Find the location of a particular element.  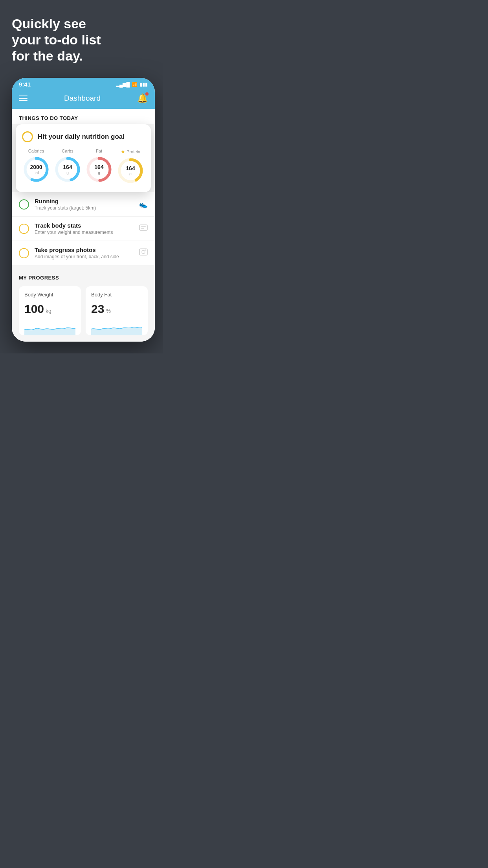

body-weight-card: Body Weight 100 kg is located at coordinates (50, 311).